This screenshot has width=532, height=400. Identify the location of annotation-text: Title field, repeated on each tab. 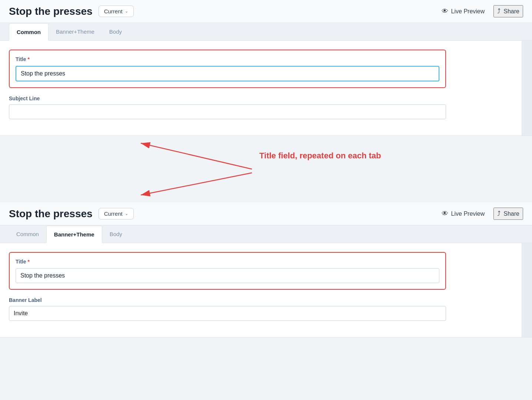
(322, 156).